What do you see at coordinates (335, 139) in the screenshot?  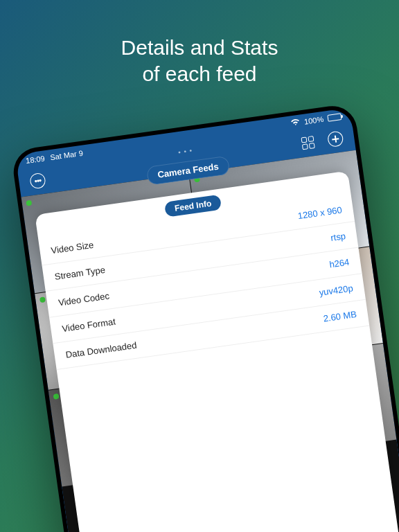 I see `add-feed-button` at bounding box center [335, 139].